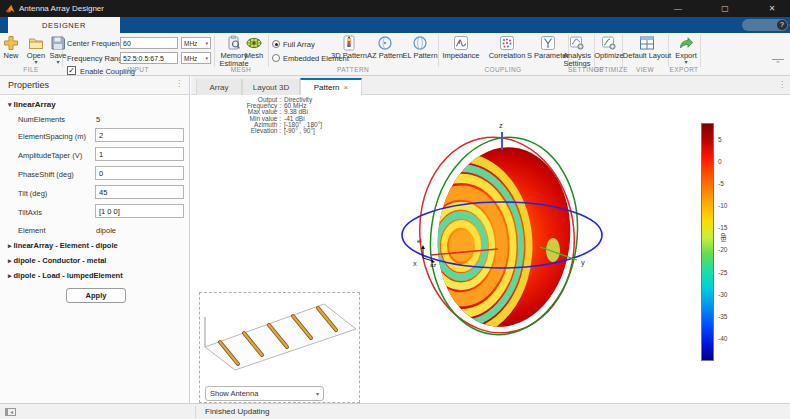 This screenshot has width=790, height=419. What do you see at coordinates (395, 8) in the screenshot?
I see `title-bar: Antenna Array Designer — ▢ ✕` at bounding box center [395, 8].